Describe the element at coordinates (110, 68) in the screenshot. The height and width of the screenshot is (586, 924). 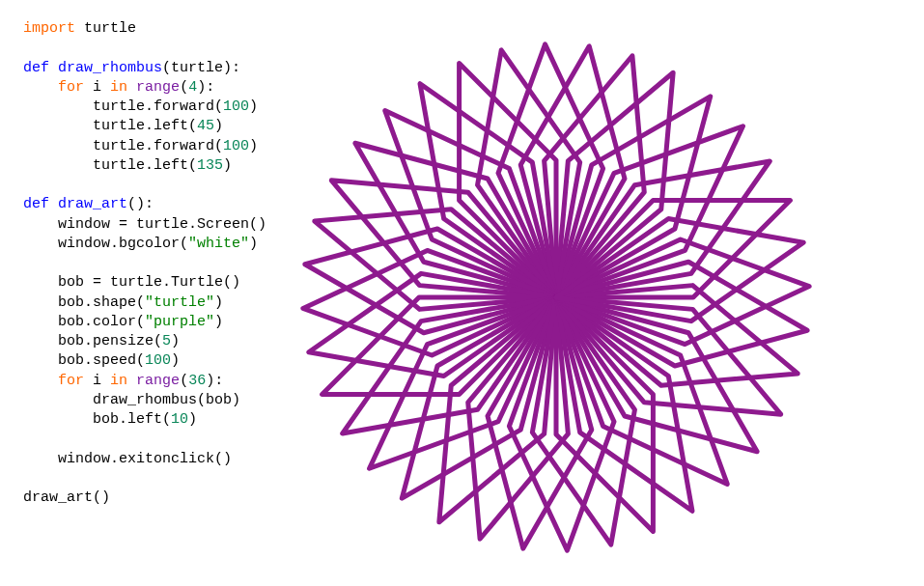
I see `function-name: draw_rhombus` at that location.